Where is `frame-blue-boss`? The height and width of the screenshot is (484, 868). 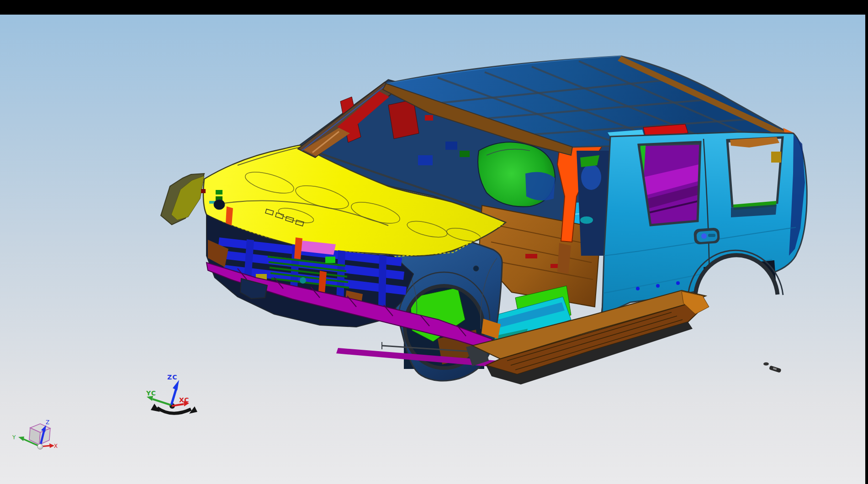
frame-blue-boss is located at coordinates (591, 177).